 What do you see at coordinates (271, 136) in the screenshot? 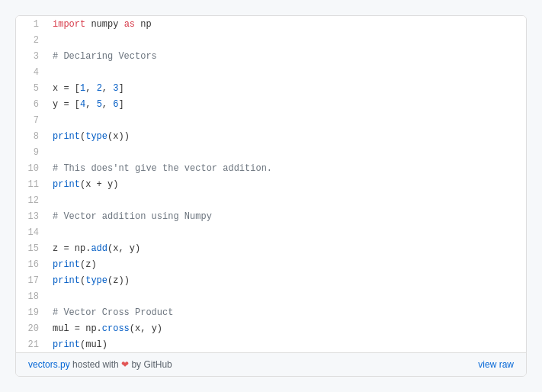
I see `table-row: 8 print(type(x))` at bounding box center [271, 136].